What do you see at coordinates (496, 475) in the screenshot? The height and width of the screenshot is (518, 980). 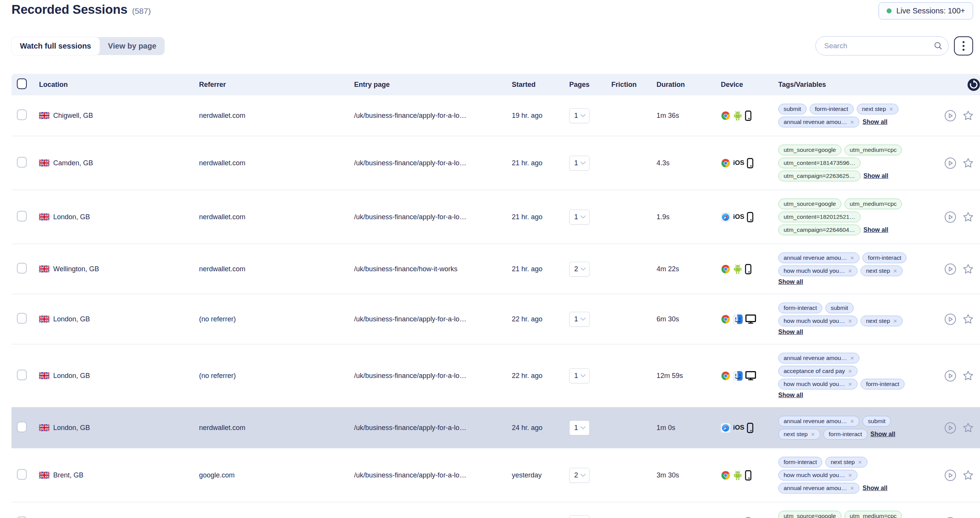 I see `table-row: Brent, GBgoogle.com/uk/business-finance/…` at bounding box center [496, 475].